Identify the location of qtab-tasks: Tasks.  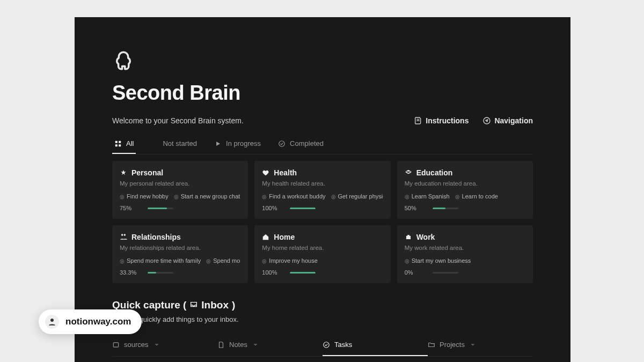
(375, 345).